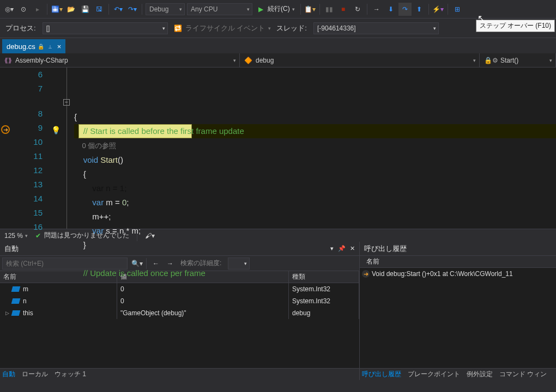 The width and height of the screenshot is (556, 392). What do you see at coordinates (57, 9) in the screenshot?
I see `new-project-icon: 🛅▾` at bounding box center [57, 9].